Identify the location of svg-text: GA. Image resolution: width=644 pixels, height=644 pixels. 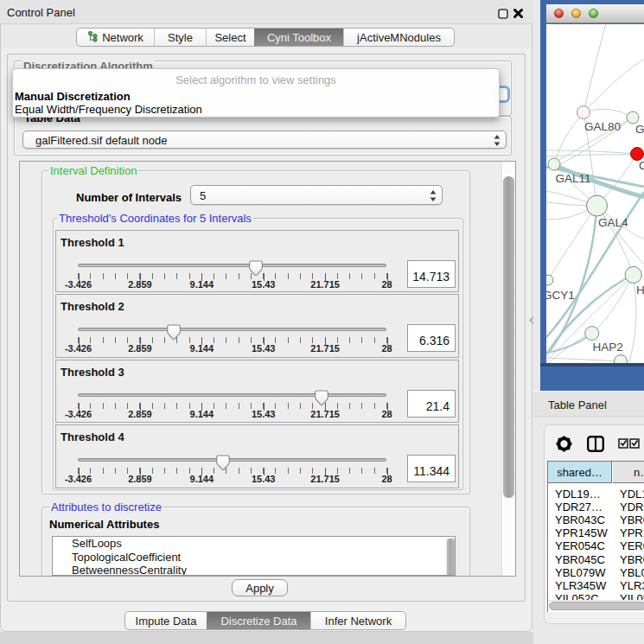
(640, 130).